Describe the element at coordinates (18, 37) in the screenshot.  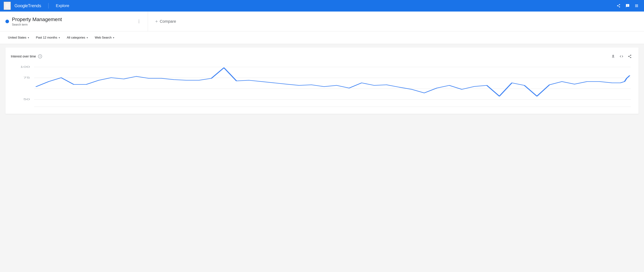
I see `location-filter: United States ▾` at that location.